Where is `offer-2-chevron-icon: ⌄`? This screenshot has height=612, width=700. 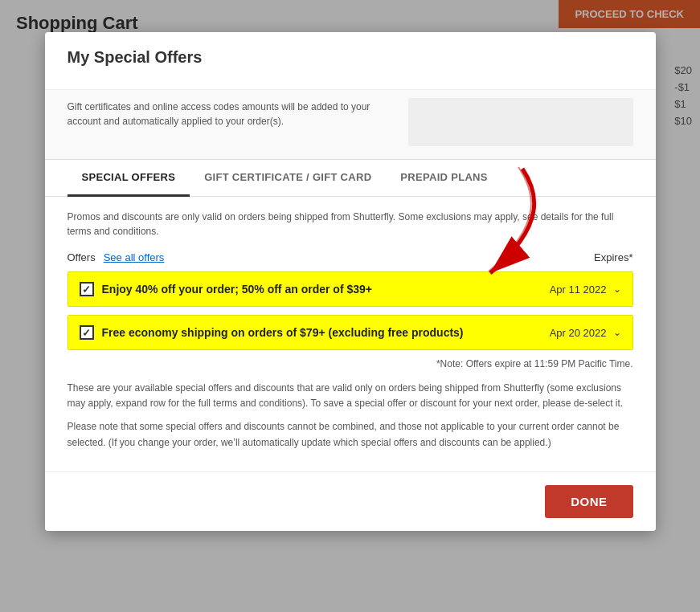 offer-2-chevron-icon: ⌄ is located at coordinates (617, 333).